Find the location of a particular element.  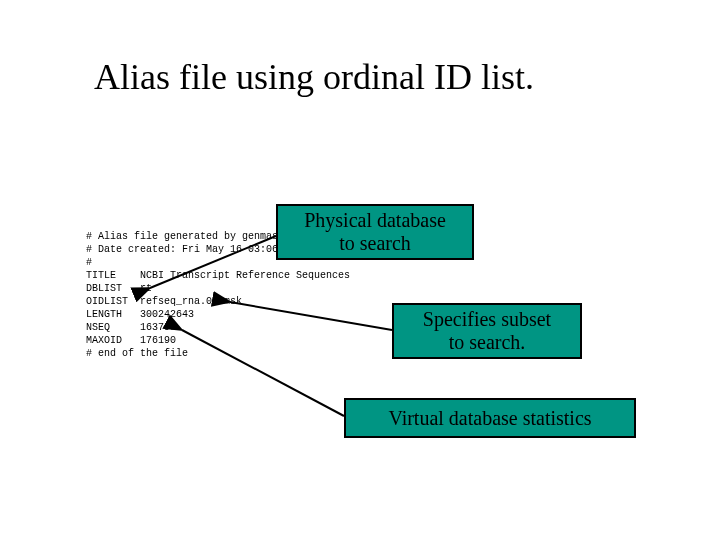

code-line: NSEQ 163798 is located at coordinates (131, 328).